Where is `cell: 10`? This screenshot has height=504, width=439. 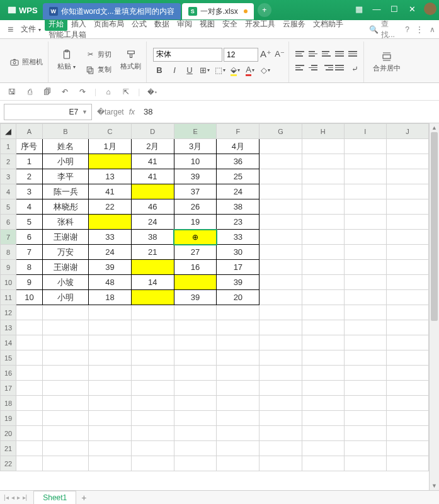 cell: 10 is located at coordinates (195, 162).